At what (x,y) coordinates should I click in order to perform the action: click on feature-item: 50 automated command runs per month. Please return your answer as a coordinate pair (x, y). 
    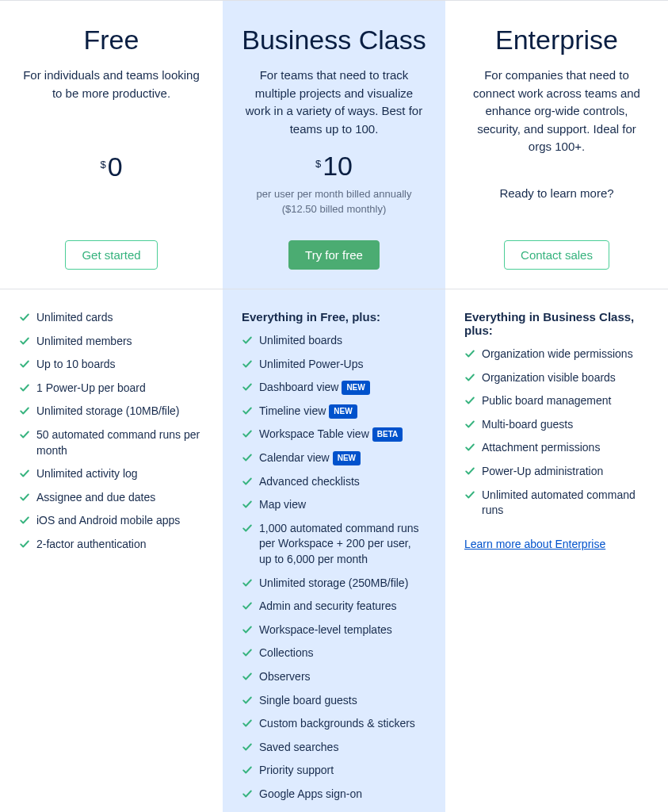
    Looking at the image, I should click on (111, 442).